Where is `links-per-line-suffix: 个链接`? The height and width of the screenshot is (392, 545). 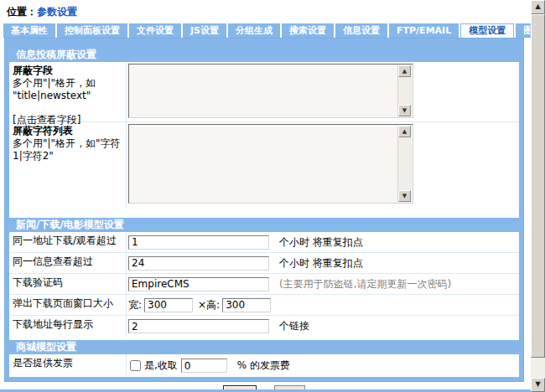
links-per-line-suffix: 个链接 is located at coordinates (294, 327).